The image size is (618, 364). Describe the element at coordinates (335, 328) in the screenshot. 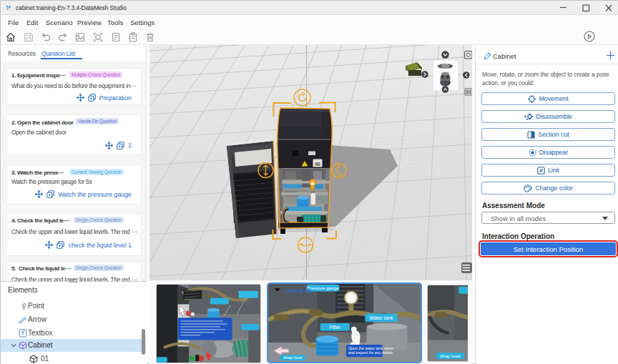

I see `svg-text: Filter` at that location.